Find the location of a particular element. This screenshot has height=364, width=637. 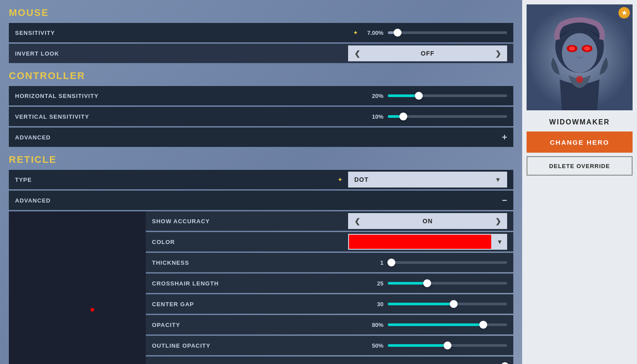

show-accuracy-row: SHOW ACCURACY ❮ ON ❯ is located at coordinates (330, 221).